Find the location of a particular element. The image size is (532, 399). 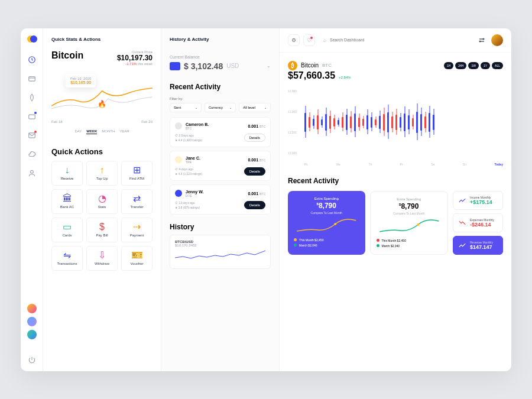

filter-sent: Sent⌄ is located at coordinates (186, 108).